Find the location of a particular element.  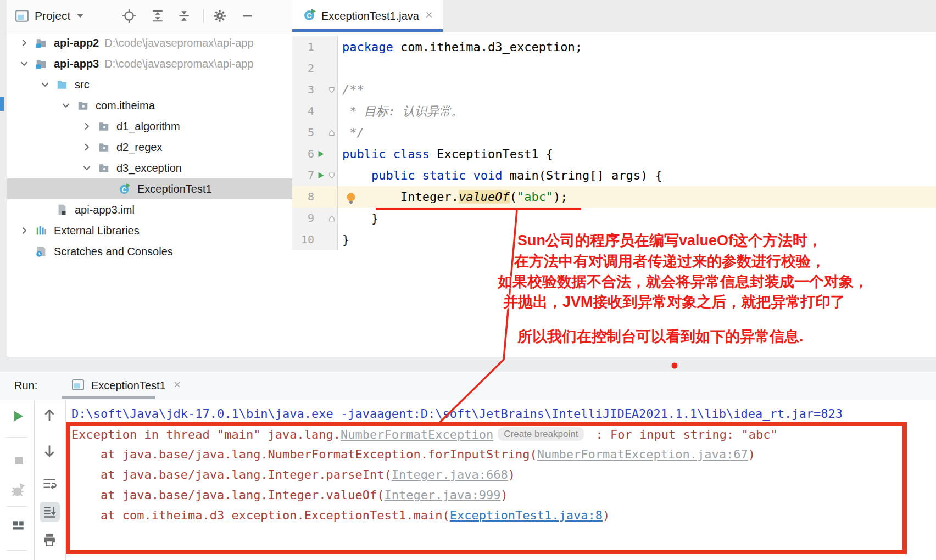

tree-row-api-app3-iml: api-app3.iml is located at coordinates (149, 210).